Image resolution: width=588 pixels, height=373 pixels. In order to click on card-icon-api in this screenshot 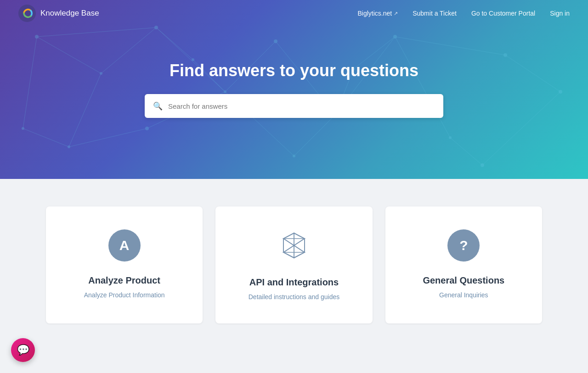, I will do `click(294, 246)`.